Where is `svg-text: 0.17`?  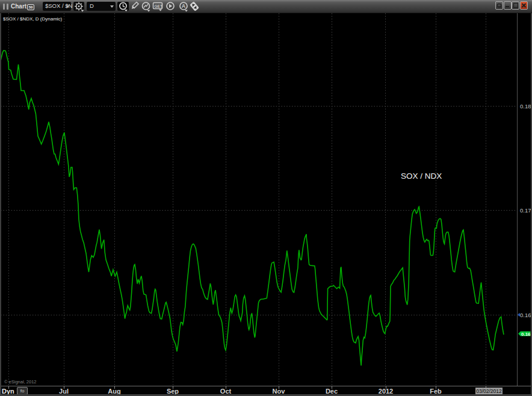
svg-text: 0.17 is located at coordinates (526, 211).